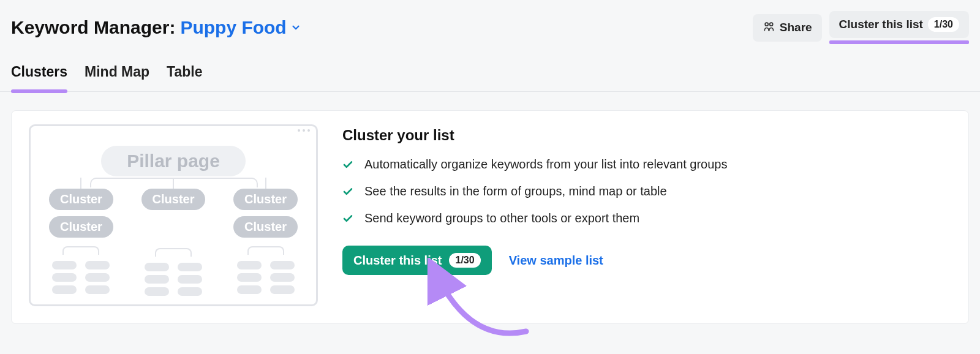 The width and height of the screenshot is (980, 354). Describe the element at coordinates (788, 28) in the screenshot. I see `share-button: Share` at that location.